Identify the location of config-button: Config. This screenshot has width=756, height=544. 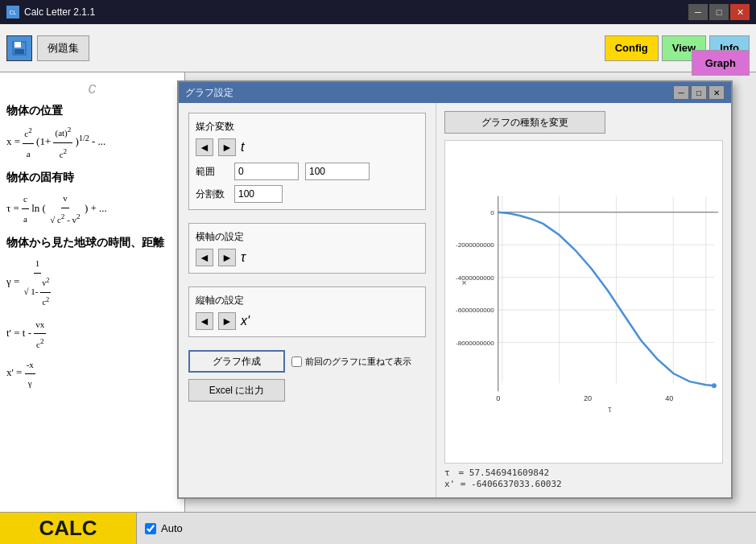
(631, 48).